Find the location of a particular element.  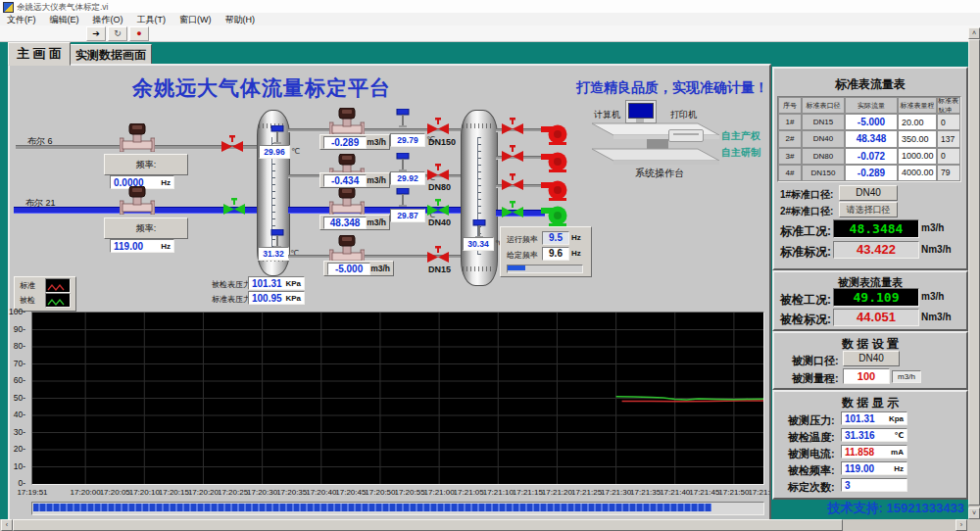

table-cell: 3# is located at coordinates (790, 157).